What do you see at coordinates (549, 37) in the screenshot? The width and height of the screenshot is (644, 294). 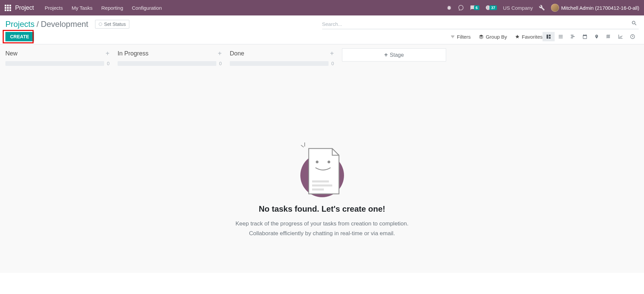 I see `view-kanban-icon` at bounding box center [549, 37].